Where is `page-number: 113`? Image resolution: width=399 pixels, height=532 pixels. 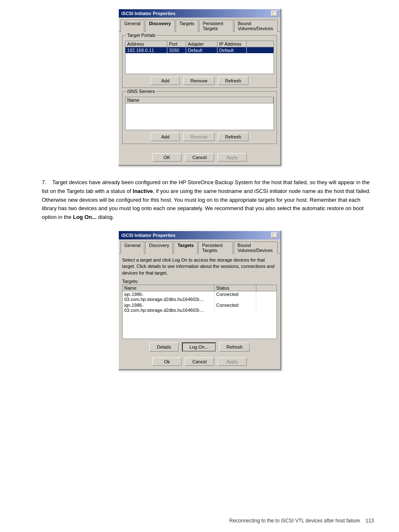
page-number: 113 is located at coordinates (370, 521).